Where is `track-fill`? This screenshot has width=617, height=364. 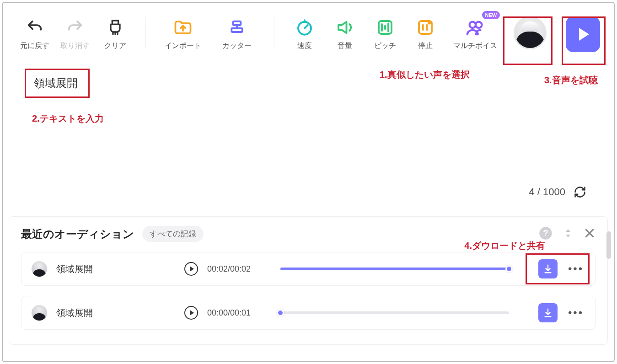 track-fill is located at coordinates (395, 269).